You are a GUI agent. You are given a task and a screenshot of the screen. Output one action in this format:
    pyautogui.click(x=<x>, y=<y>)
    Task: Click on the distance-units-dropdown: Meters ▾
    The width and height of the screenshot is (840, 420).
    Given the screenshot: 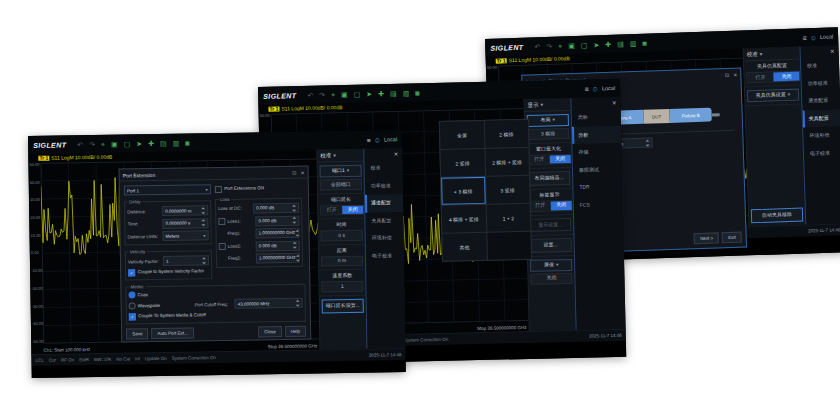 What is the action you would take?
    pyautogui.click(x=186, y=236)
    